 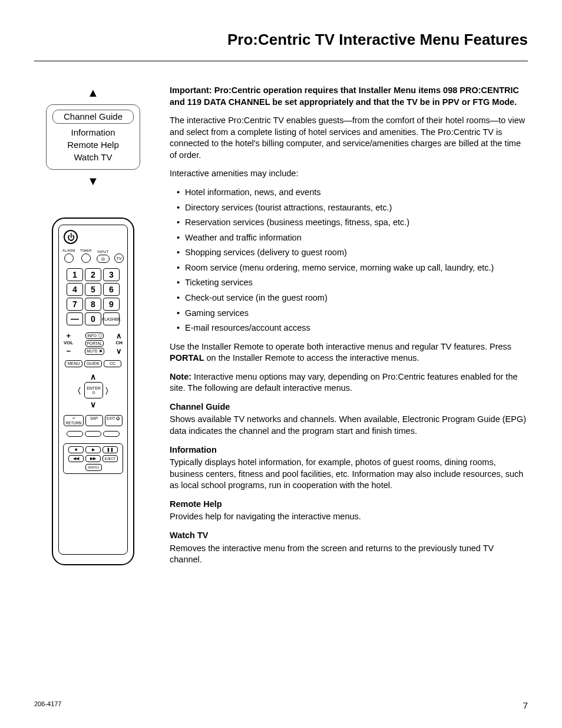 What do you see at coordinates (349, 536) in the screenshot?
I see `section-heading: Watch TV` at bounding box center [349, 536].